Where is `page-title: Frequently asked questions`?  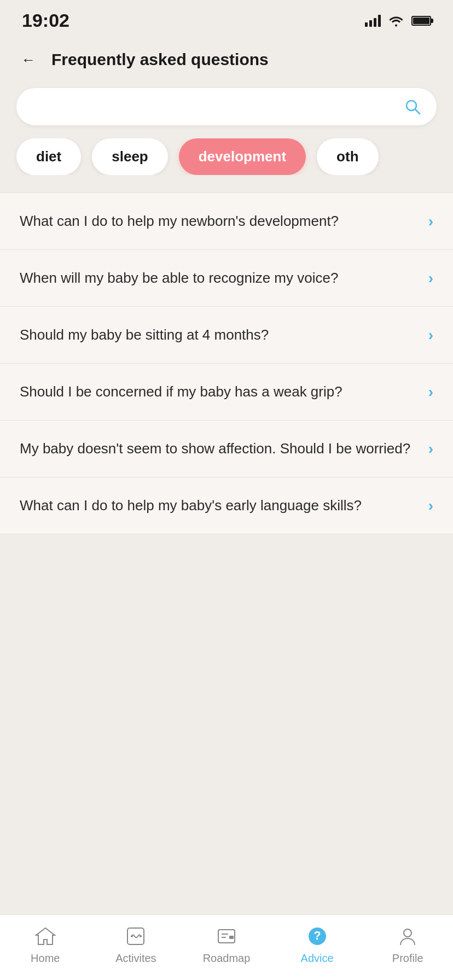
page-title: Frequently asked questions is located at coordinates (160, 60).